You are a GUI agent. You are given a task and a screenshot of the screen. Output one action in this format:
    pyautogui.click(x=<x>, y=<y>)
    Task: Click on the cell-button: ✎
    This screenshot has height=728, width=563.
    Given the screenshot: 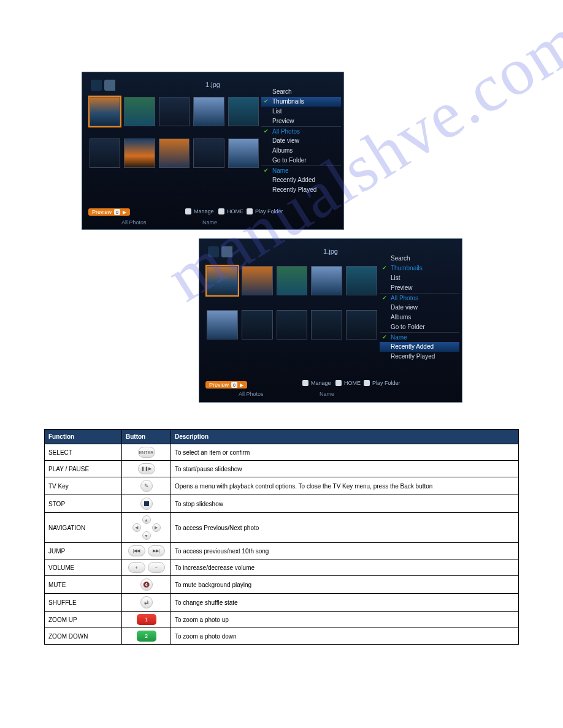 What is the action you would take?
    pyautogui.click(x=147, y=487)
    